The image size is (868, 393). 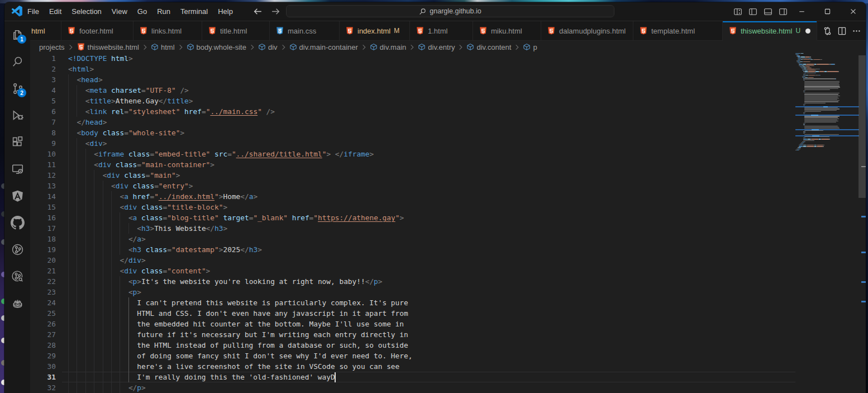 I want to click on tab-title.html: title.html, so click(x=236, y=31).